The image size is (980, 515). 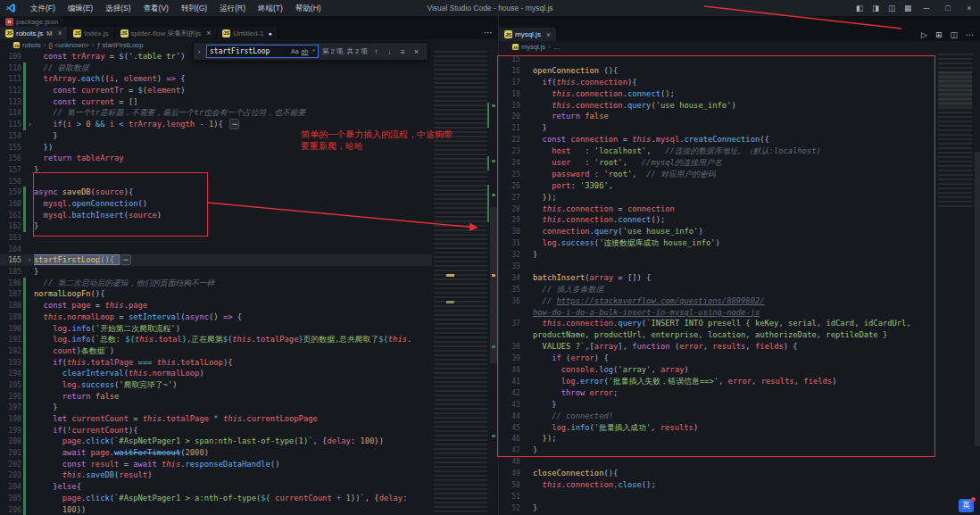 What do you see at coordinates (216, 407) in the screenshot?
I see `code-line-197: 197 }` at bounding box center [216, 407].